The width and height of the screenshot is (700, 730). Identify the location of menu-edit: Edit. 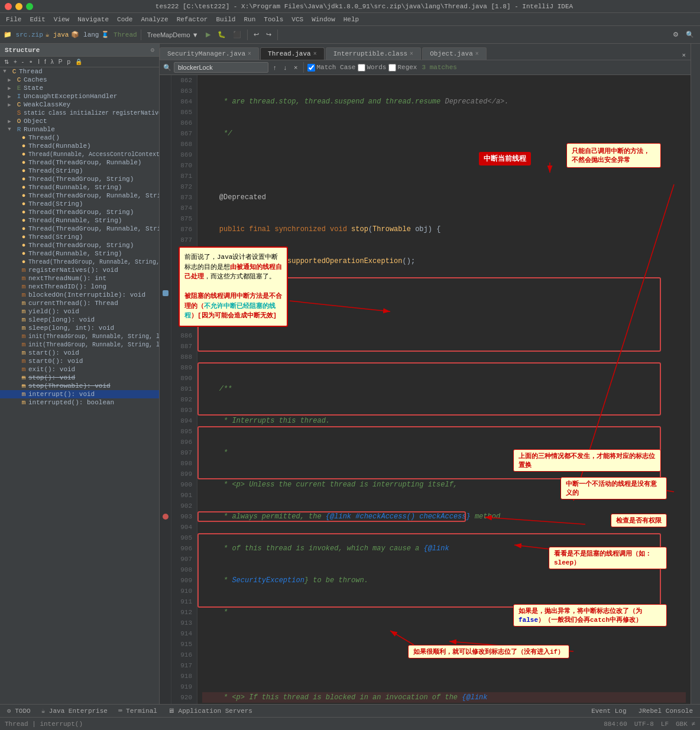
(37, 20).